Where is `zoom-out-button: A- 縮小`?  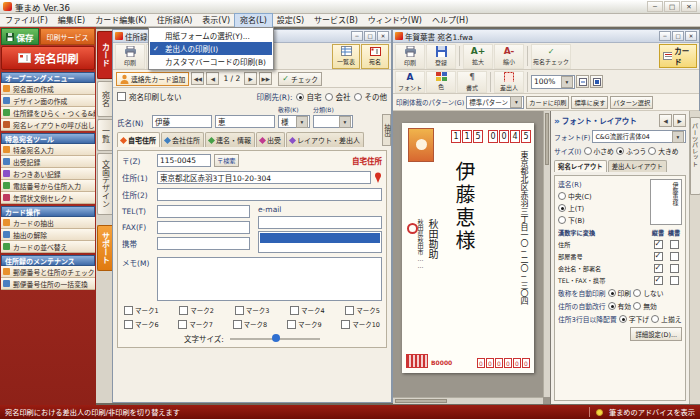
zoom-out-button: A- 縮小 is located at coordinates (509, 56).